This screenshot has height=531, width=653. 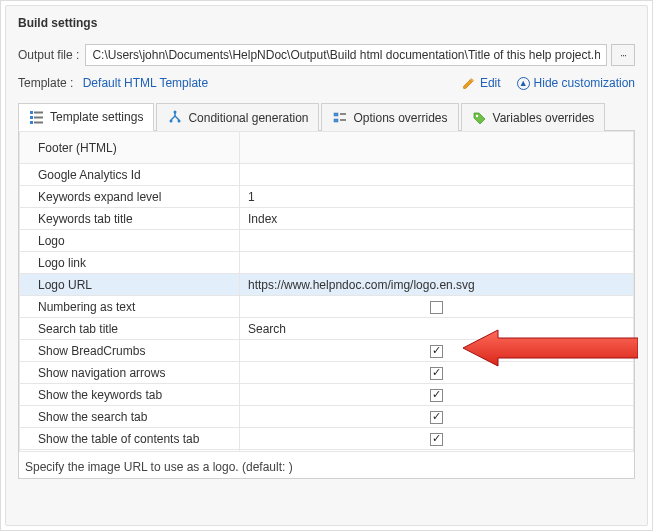 What do you see at coordinates (130, 439) in the screenshot?
I see `setting-name: Show the table of contents tab` at bounding box center [130, 439].